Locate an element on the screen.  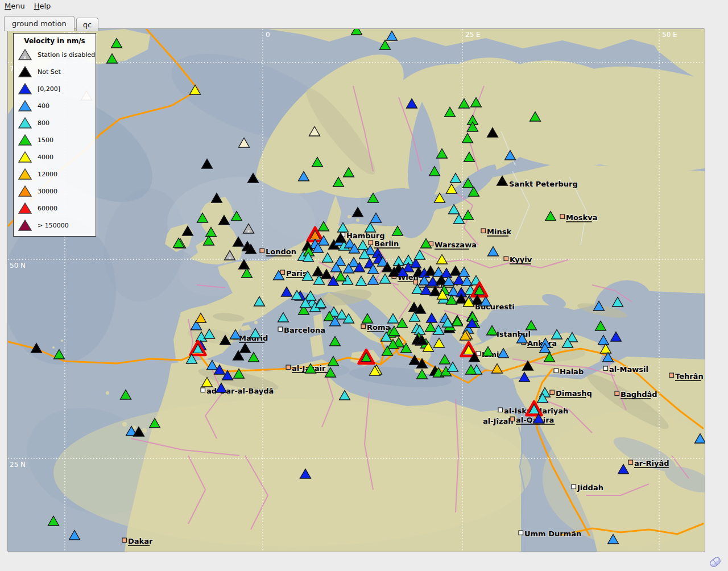
legend-item-v200: [0,200] is located at coordinates (55, 89).